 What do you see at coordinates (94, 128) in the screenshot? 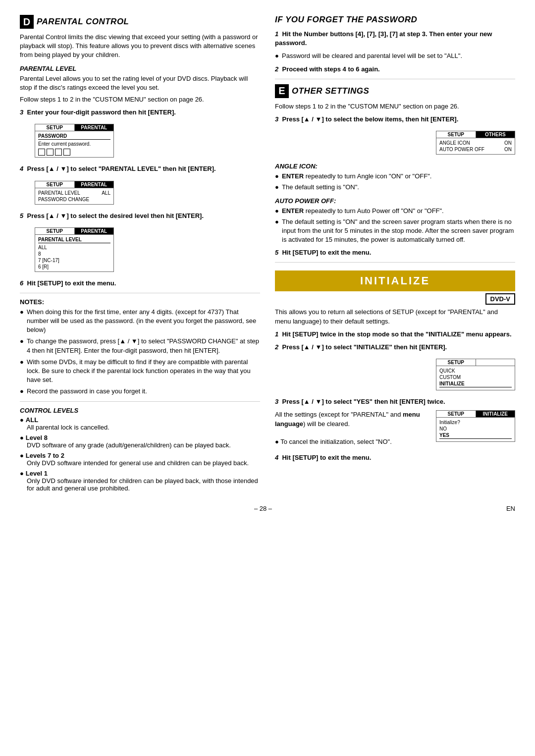
I see `screen-1-col-parental: PARENTAL` at bounding box center [94, 128].